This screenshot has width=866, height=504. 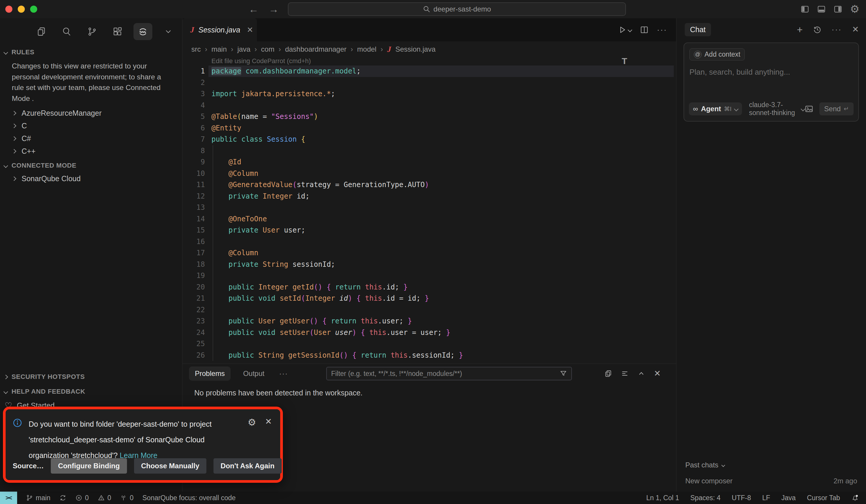 What do you see at coordinates (641, 374) in the screenshot?
I see `maximize-panel-icon` at bounding box center [641, 374].